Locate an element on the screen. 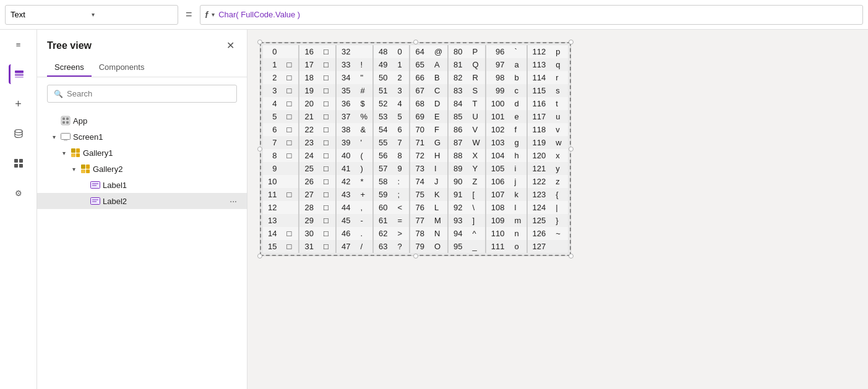 This screenshot has height=389, width=868. table-row: b is located at coordinates (518, 78).